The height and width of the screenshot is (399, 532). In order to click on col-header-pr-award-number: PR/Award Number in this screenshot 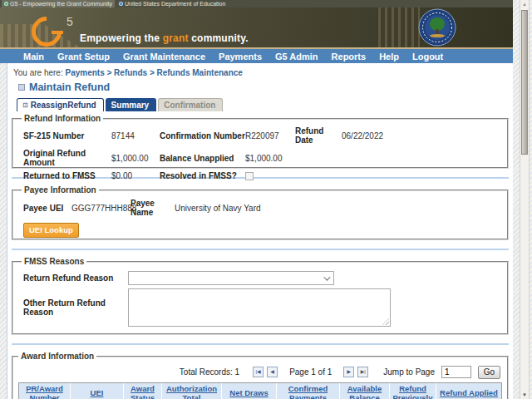, I will do `click(45, 391)`.